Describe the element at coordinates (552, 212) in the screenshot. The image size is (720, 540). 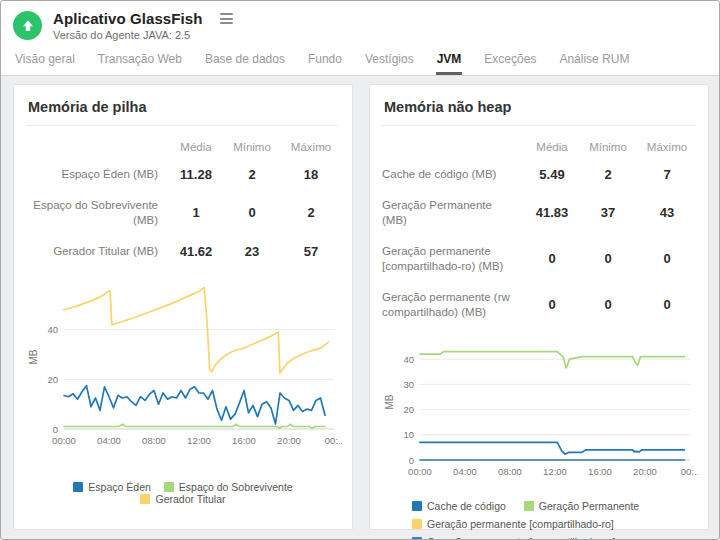
I see `cell-value: 41.83` at that location.